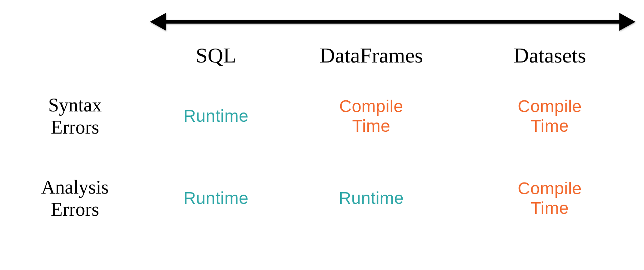 The height and width of the screenshot is (270, 644). I want to click on cell-syntax-sql: Runtime, so click(216, 116).